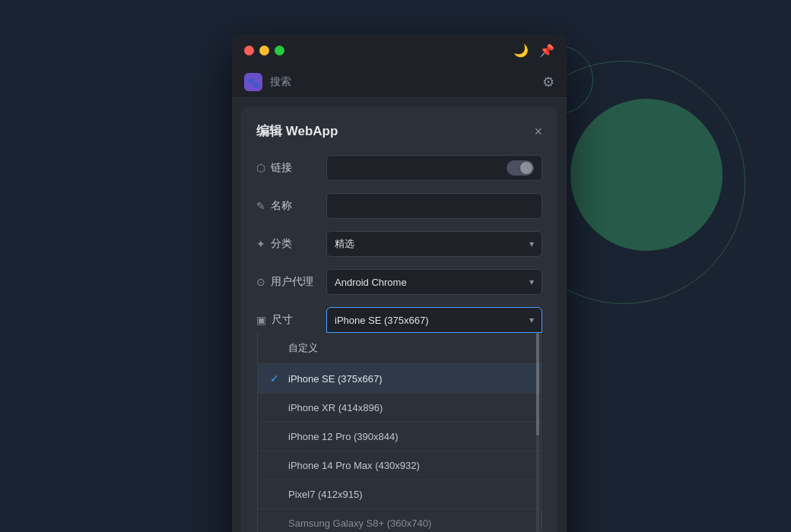 The image size is (791, 532). Describe the element at coordinates (399, 495) in the screenshot. I see `dropdown-item-pixel7: Pixel7 (412x915)` at that location.